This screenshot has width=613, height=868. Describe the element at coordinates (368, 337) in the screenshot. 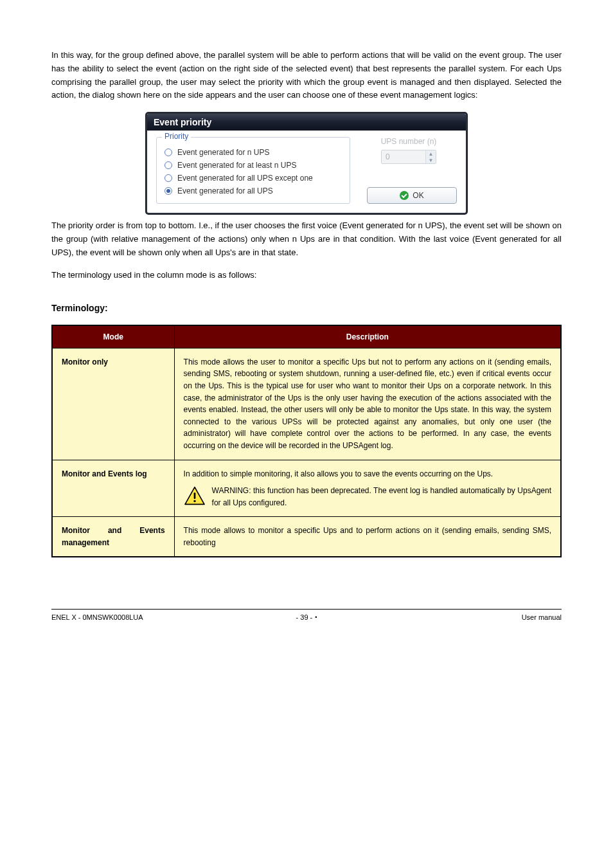

I see `table-header-desc: Description` at that location.